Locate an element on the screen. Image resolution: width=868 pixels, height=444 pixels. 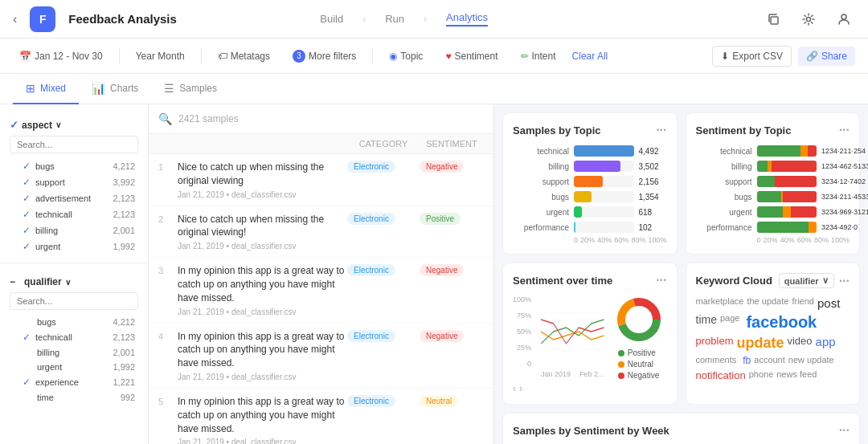
sidebar-item-support: ✓ support 3,992 is located at coordinates (74, 182).